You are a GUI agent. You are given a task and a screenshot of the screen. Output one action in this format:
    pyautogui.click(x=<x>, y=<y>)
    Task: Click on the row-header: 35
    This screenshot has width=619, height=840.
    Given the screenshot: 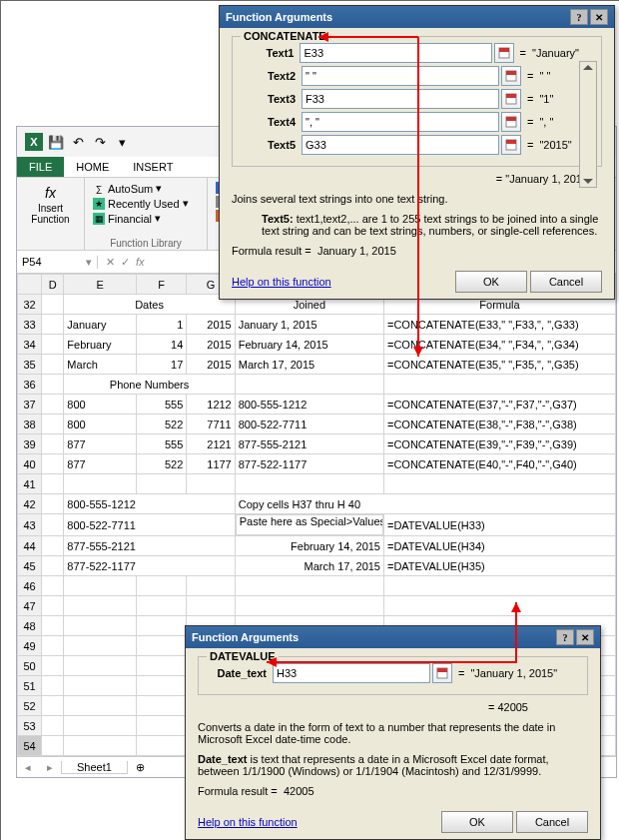 What is the action you would take?
    pyautogui.click(x=30, y=365)
    